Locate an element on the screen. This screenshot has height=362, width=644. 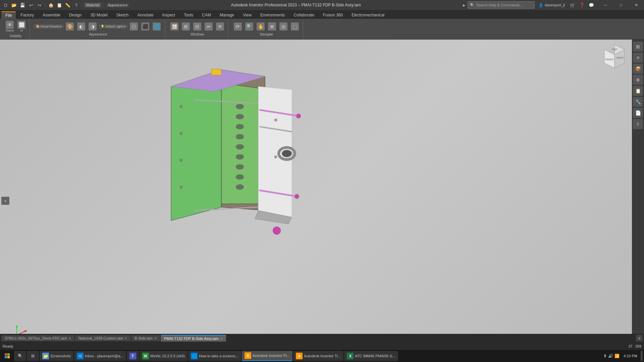
open-button: 📂 is located at coordinates (14, 5).